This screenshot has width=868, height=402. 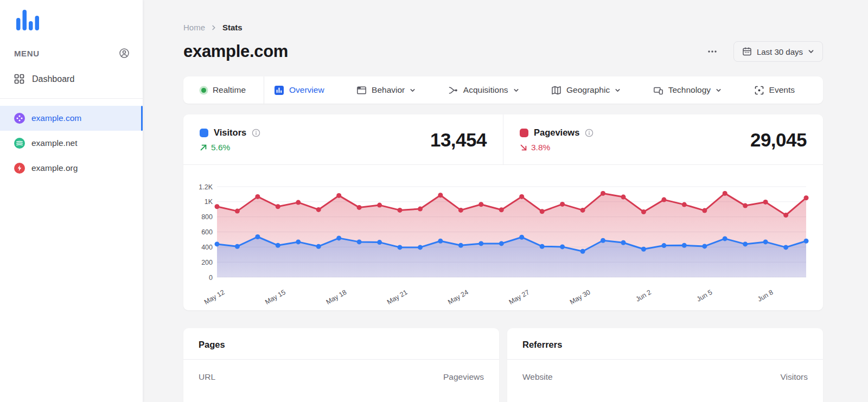 I want to click on website-name: example.net, so click(x=54, y=143).